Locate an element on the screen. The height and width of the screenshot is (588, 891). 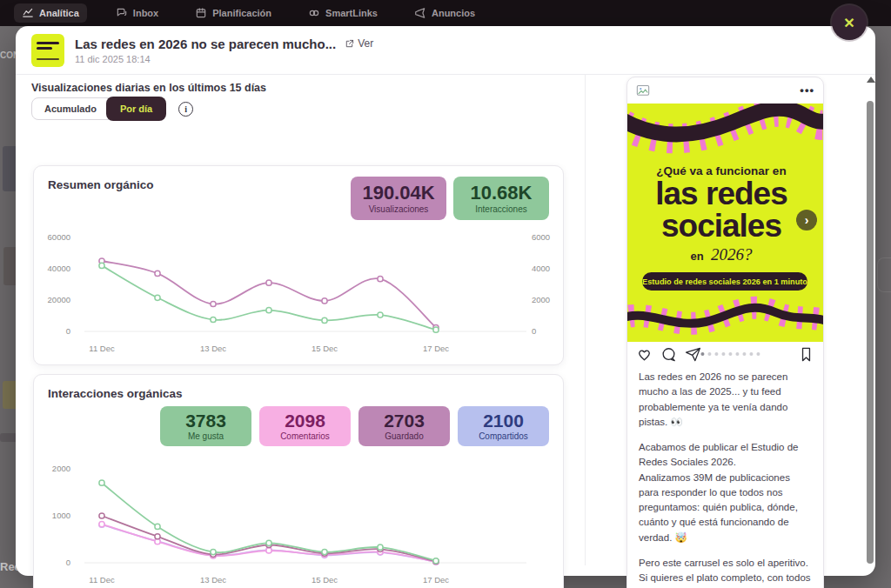
svg-text: 1000 is located at coordinates (61, 515).